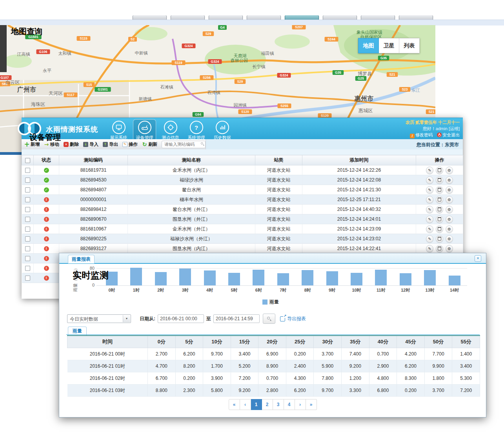 The image size is (504, 441). I want to click on bar-13时, so click(430, 278).